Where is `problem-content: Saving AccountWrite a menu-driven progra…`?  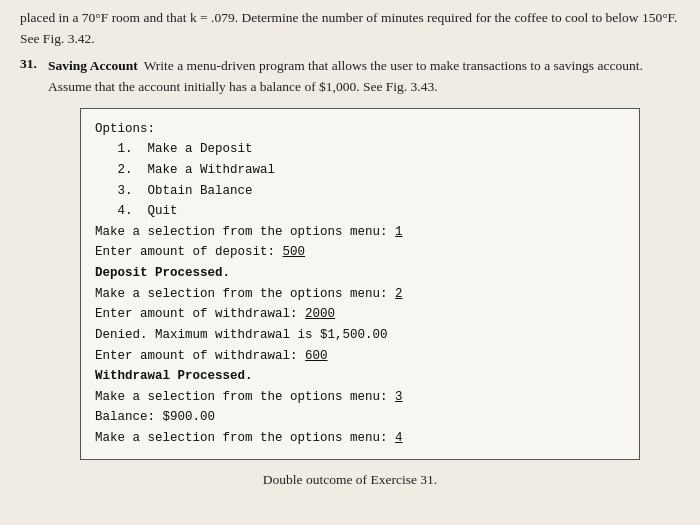
problem-content: Saving AccountWrite a menu-driven progra… is located at coordinates (364, 77).